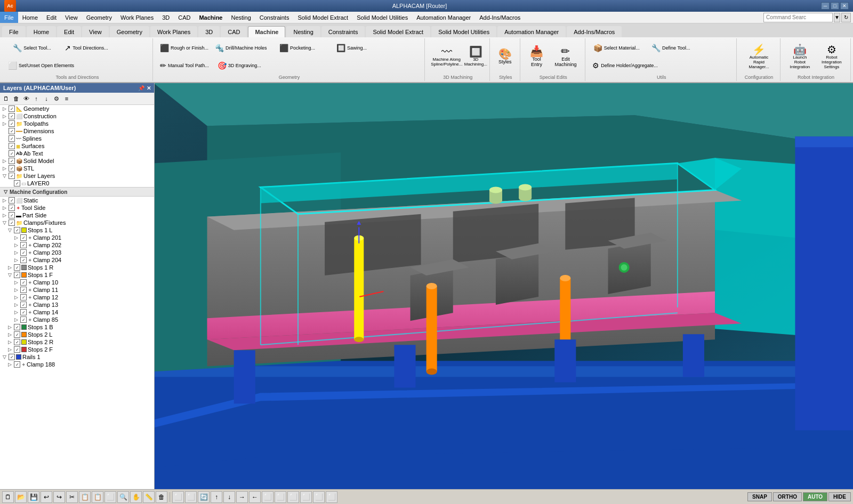 The width and height of the screenshot is (853, 504). I want to click on expander-clamp12: ▷, so click(16, 297).